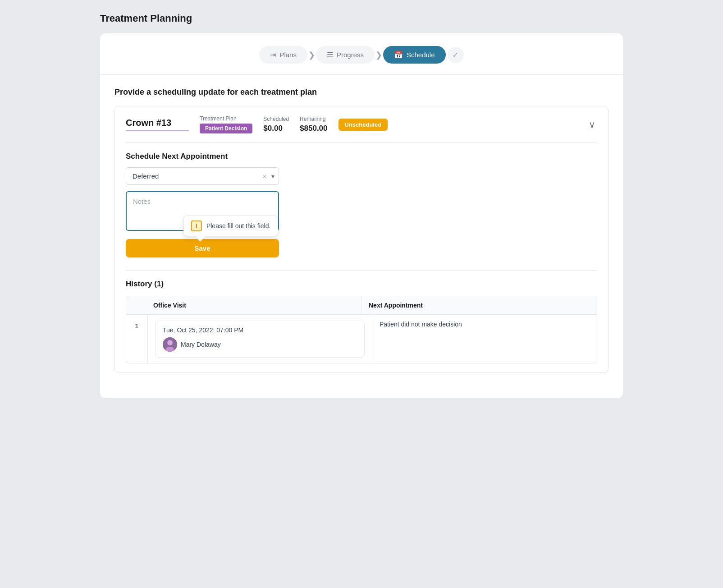 This screenshot has width=723, height=588. Describe the element at coordinates (362, 156) in the screenshot. I see `schedule-form-title: Schedule Next Appointment` at that location.